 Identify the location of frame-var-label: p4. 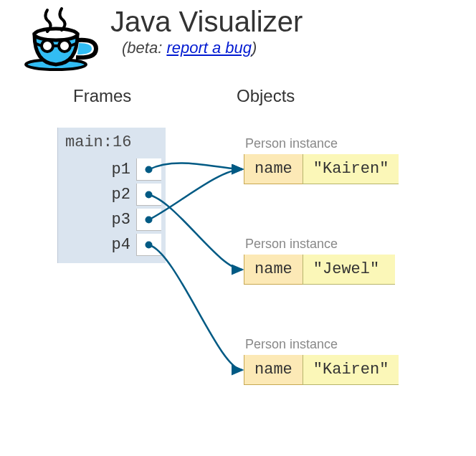
(121, 245).